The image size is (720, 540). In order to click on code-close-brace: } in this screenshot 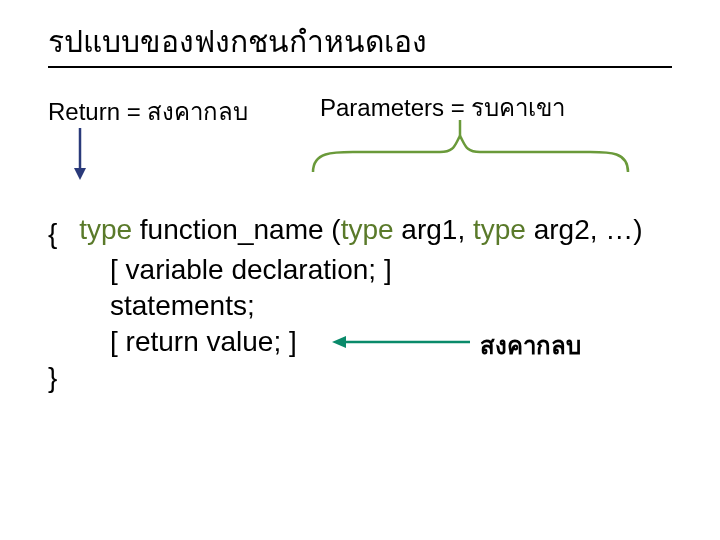, I will do `click(52, 378)`.